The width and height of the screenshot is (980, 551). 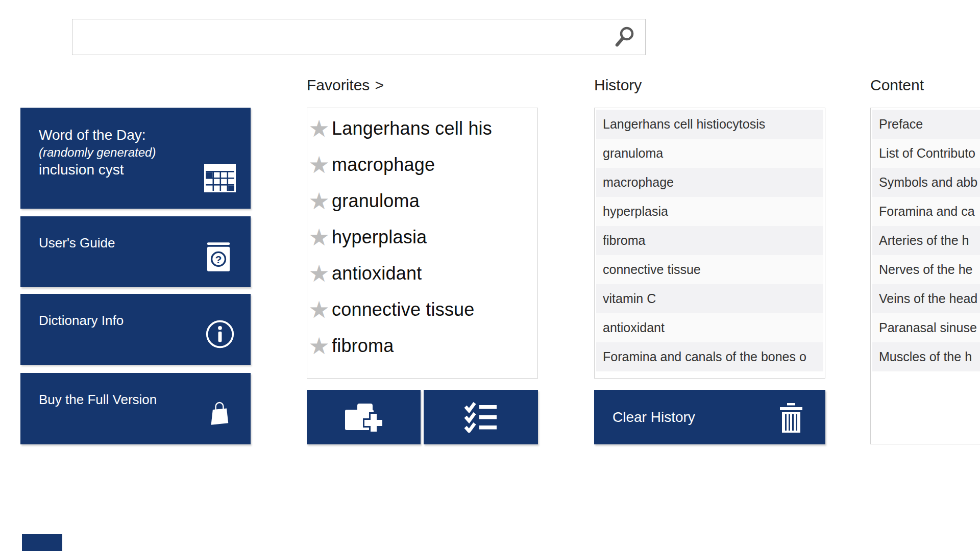 I want to click on history-item: connective tissue, so click(x=709, y=269).